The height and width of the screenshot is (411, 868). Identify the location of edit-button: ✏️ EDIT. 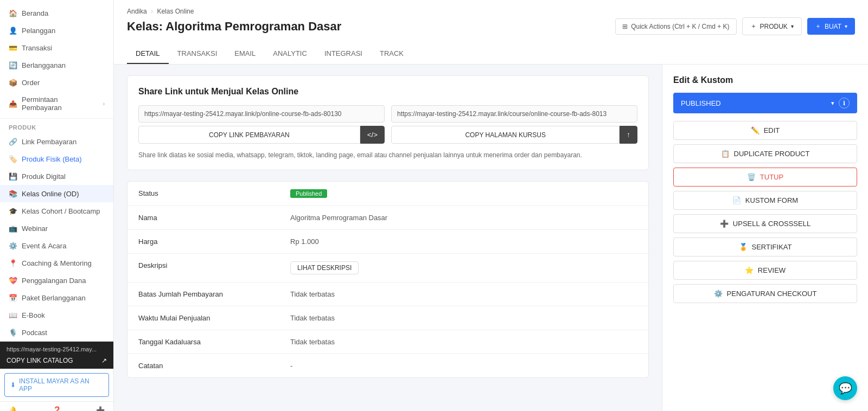
(765, 130).